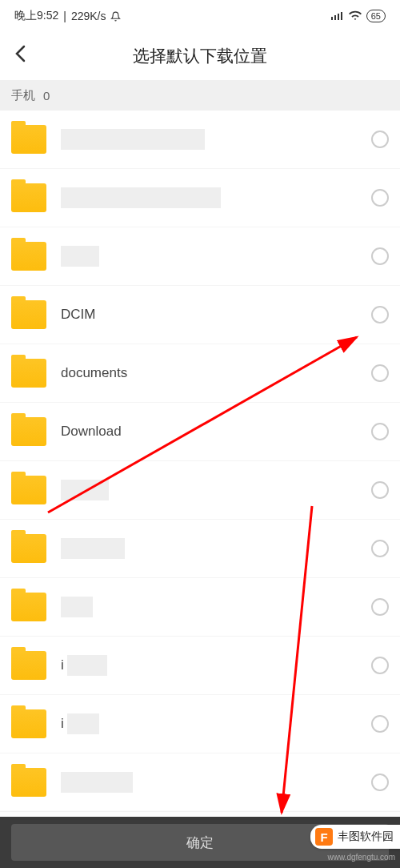 This screenshot has width=400, height=868. I want to click on signal-icon, so click(338, 16).